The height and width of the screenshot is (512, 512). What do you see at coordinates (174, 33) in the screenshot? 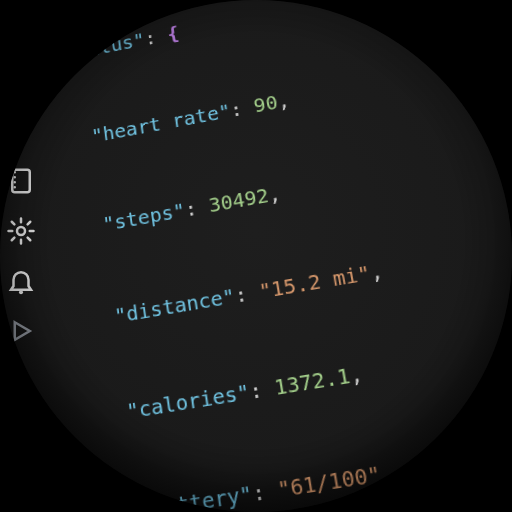
I see `brace-open: {` at bounding box center [174, 33].